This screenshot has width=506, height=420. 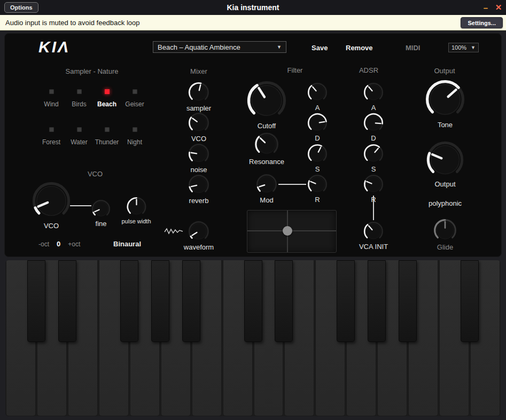 I want to click on knob-label: fine, so click(x=102, y=223).